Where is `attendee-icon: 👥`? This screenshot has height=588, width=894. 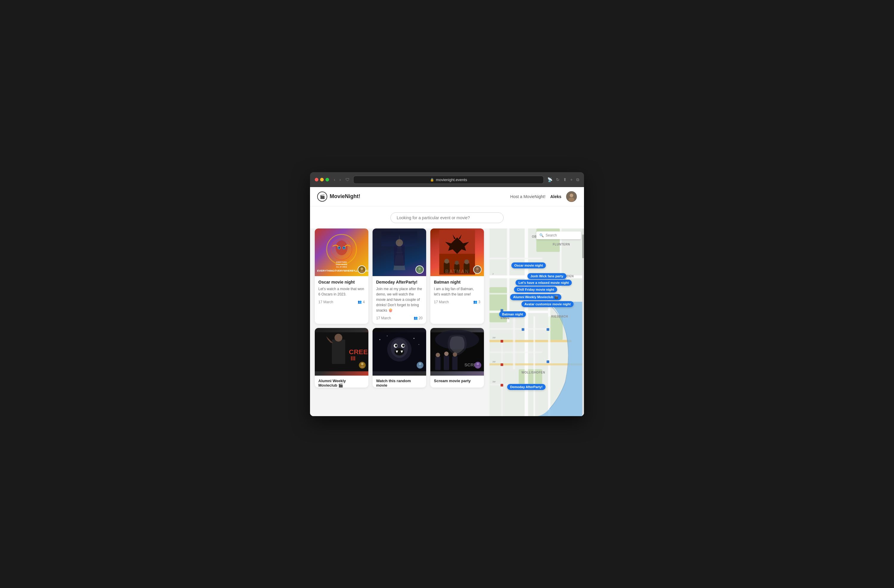 attendee-icon: 👥 is located at coordinates (360, 302).